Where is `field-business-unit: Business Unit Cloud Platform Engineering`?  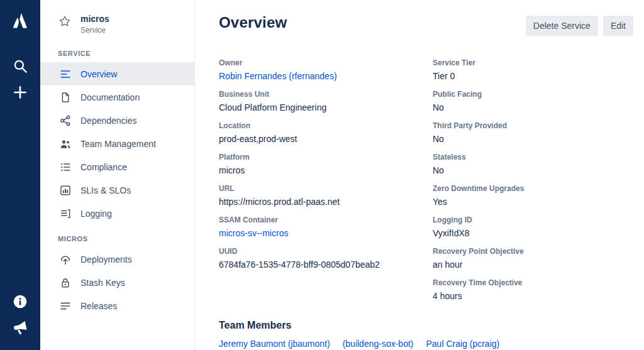 field-business-unit: Business Unit Cloud Platform Engineering is located at coordinates (326, 102).